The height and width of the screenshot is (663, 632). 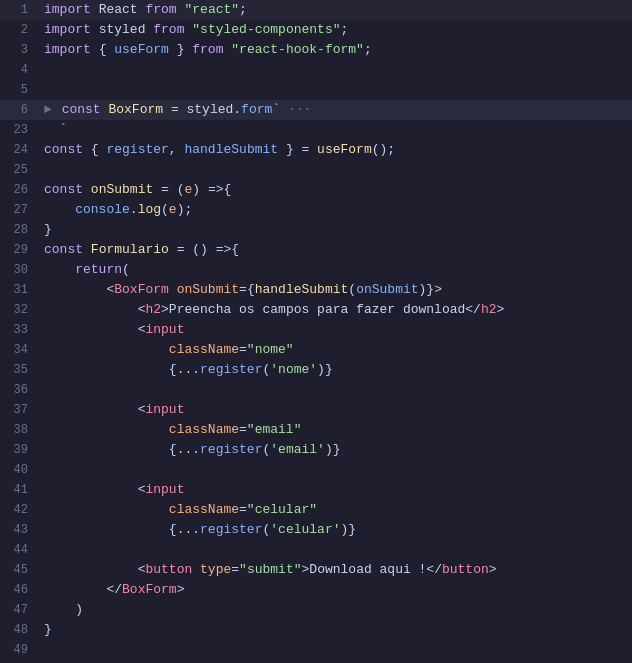 What do you see at coordinates (19, 430) in the screenshot?
I see `line-num-38: 38` at bounding box center [19, 430].